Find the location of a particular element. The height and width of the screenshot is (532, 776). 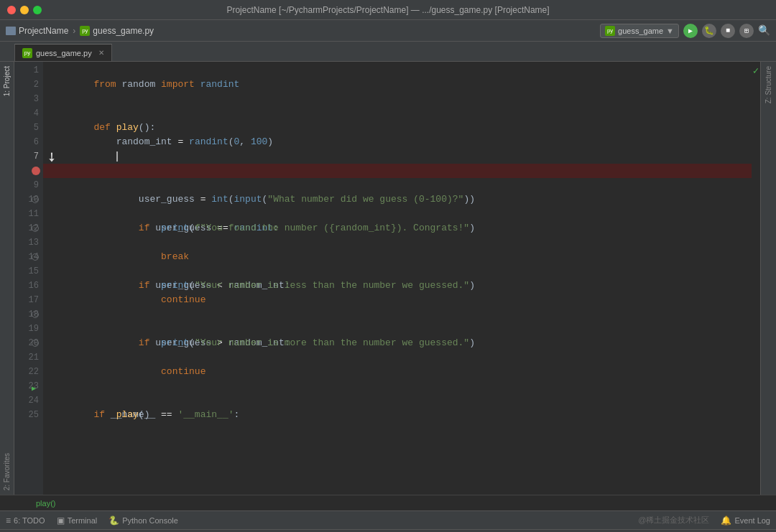

stop-button: ■ is located at coordinates (728, 31).